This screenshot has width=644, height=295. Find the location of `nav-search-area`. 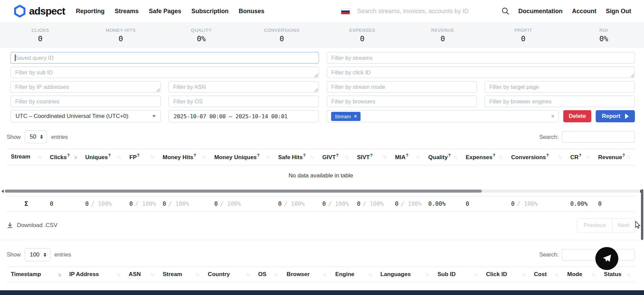

nav-search-area is located at coordinates (425, 11).